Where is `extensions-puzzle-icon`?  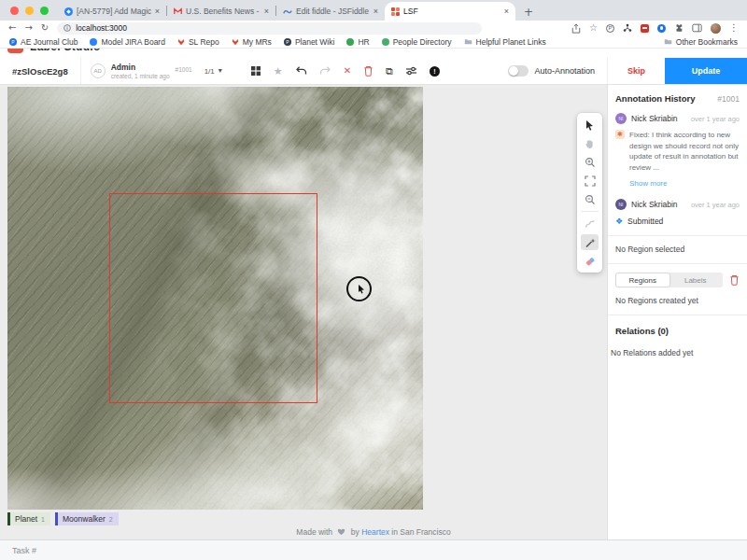 extensions-puzzle-icon is located at coordinates (679, 28).